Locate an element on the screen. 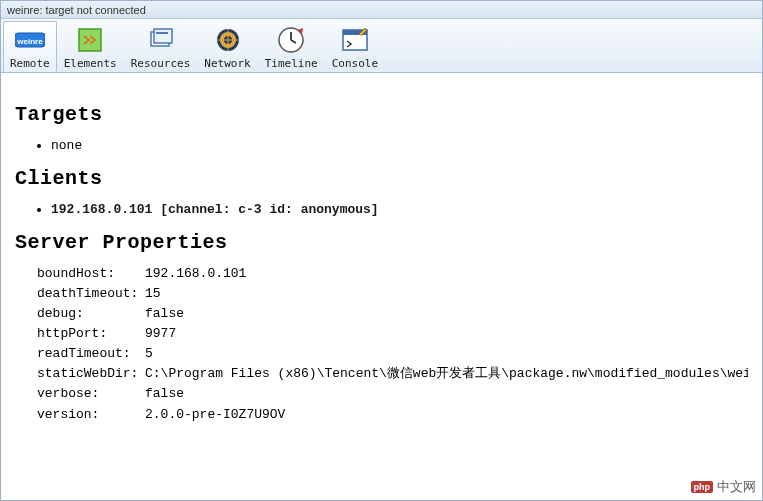 This screenshot has width=763, height=501. server-property-key: httpPort: is located at coordinates (91, 334).